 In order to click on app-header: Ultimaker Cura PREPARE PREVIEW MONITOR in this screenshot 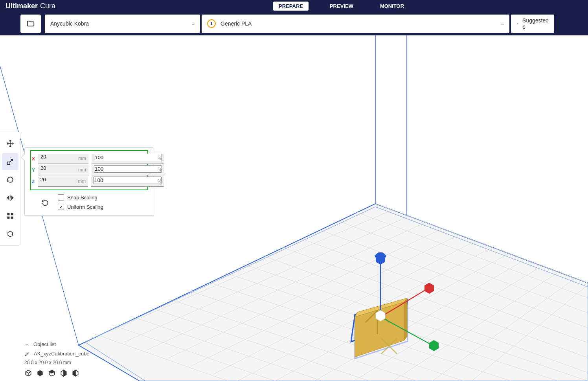, I will do `click(294, 6)`.